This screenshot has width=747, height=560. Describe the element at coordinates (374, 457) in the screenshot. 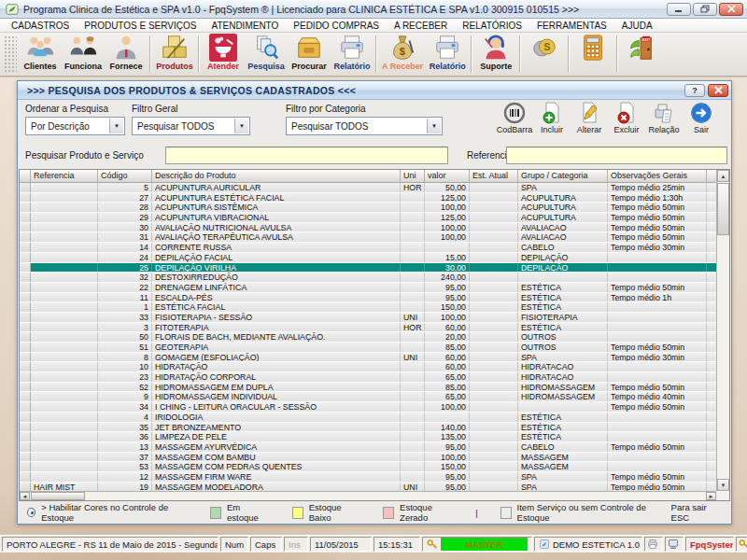

I see `table-row: 37MASSAGEM COM BAMBU100,00MASSAGEM` at that location.